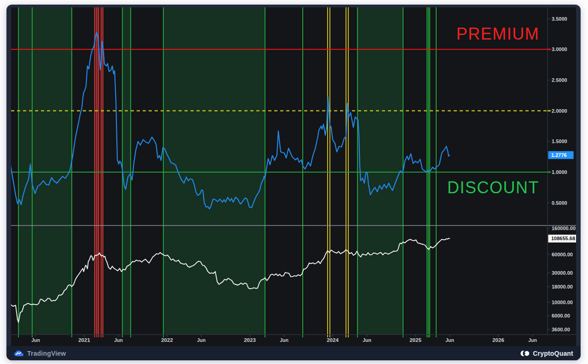 The image size is (588, 364). Describe the element at coordinates (333, 340) in the screenshot. I see `x-axis-tick-label: 2024` at that location.